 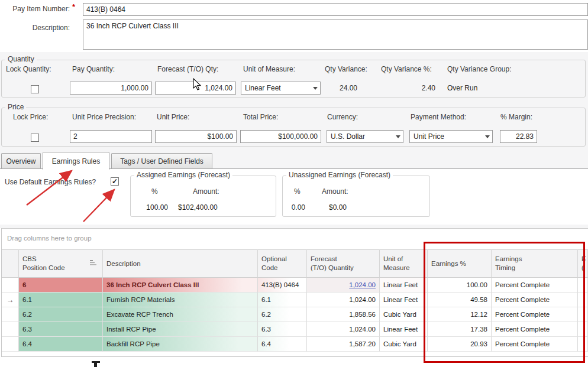 I want to click on column-header-optional-code: Optional Code, so click(x=283, y=264).